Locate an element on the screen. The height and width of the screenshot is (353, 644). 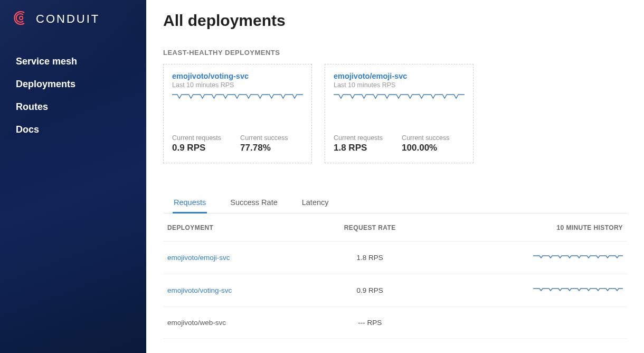
section-label: LEAST-HEALTHY DEPLOYMENTS is located at coordinates (395, 53).